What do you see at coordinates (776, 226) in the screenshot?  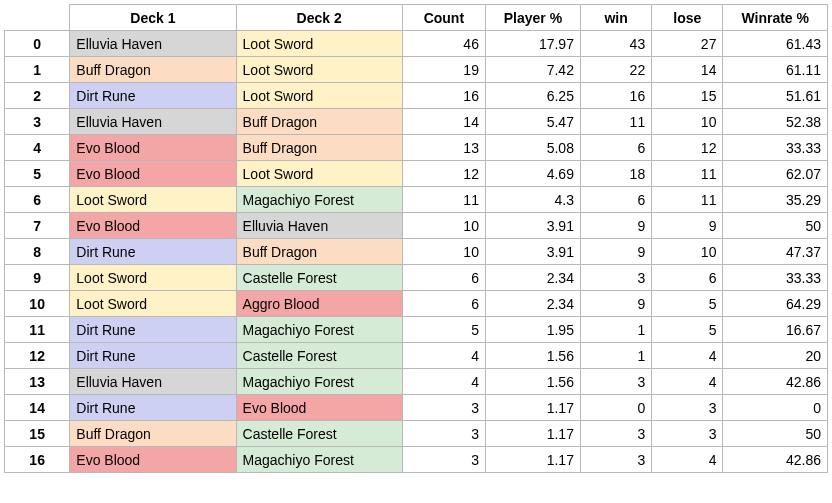 I see `cell-winrate: 50` at bounding box center [776, 226].